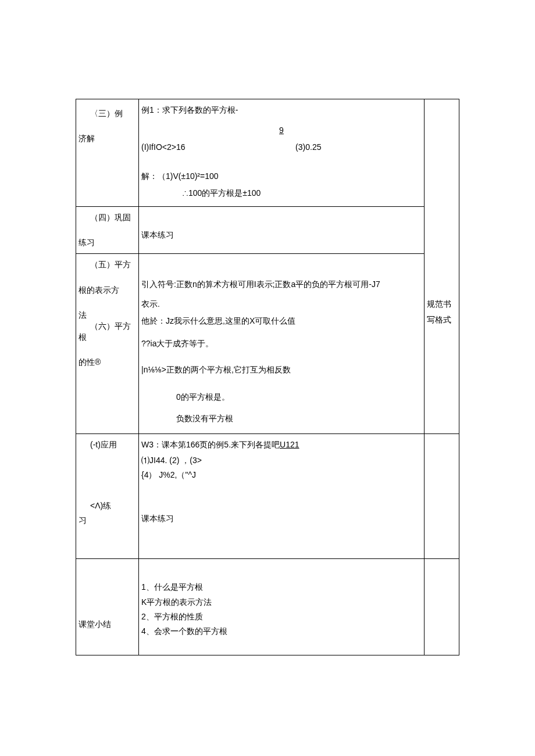  What do you see at coordinates (107, 521) in the screenshot?
I see `section-label: 习` at bounding box center [107, 521].